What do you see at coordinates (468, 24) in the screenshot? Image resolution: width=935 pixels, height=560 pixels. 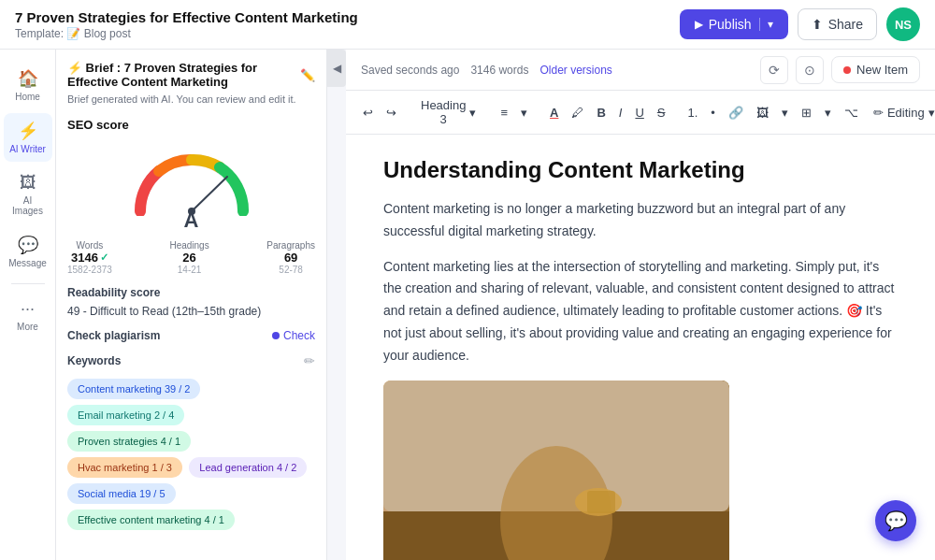 I see `topbar: 7 Proven Strategies for Effective Conten…` at bounding box center [468, 24].